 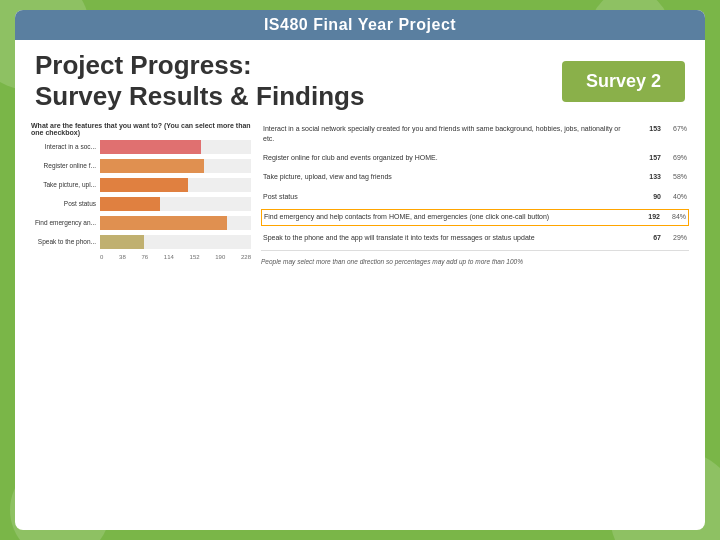 I want to click on x-tick: 228, so click(x=246, y=257).